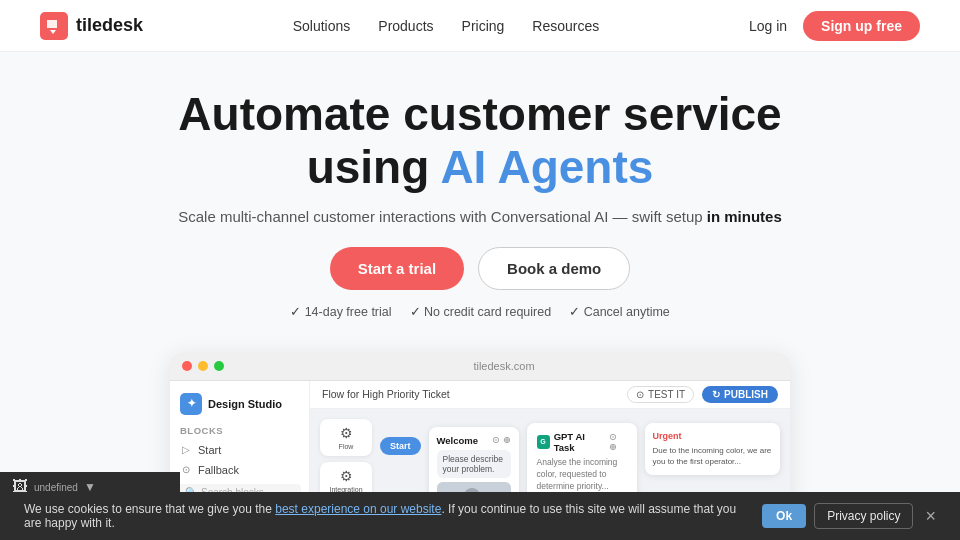  Describe the element at coordinates (504, 366) in the screenshot. I see `url-bar: tiledesk.com` at that location.